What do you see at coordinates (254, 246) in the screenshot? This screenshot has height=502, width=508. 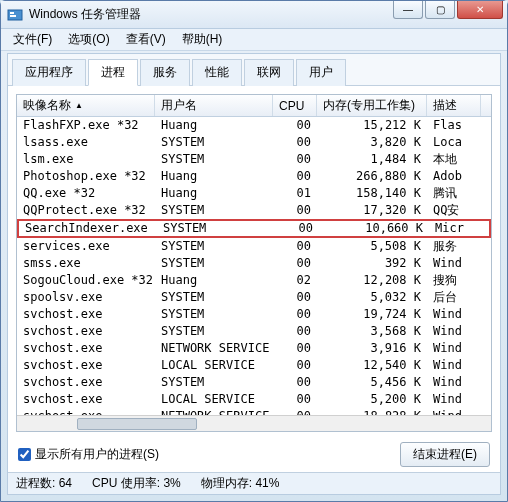 I see `table-row: services.exeSYSTEM005,508 K服务` at bounding box center [254, 246].